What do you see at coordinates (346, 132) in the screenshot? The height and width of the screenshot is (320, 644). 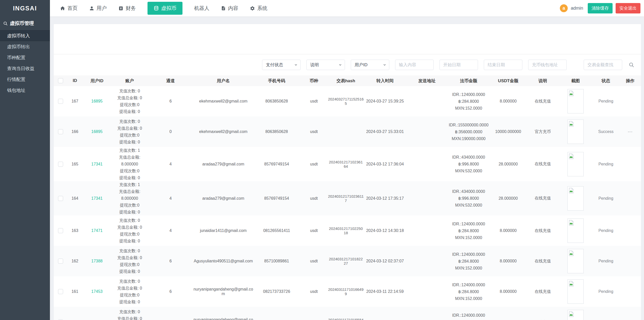 I see `cell-hash` at bounding box center [346, 132].